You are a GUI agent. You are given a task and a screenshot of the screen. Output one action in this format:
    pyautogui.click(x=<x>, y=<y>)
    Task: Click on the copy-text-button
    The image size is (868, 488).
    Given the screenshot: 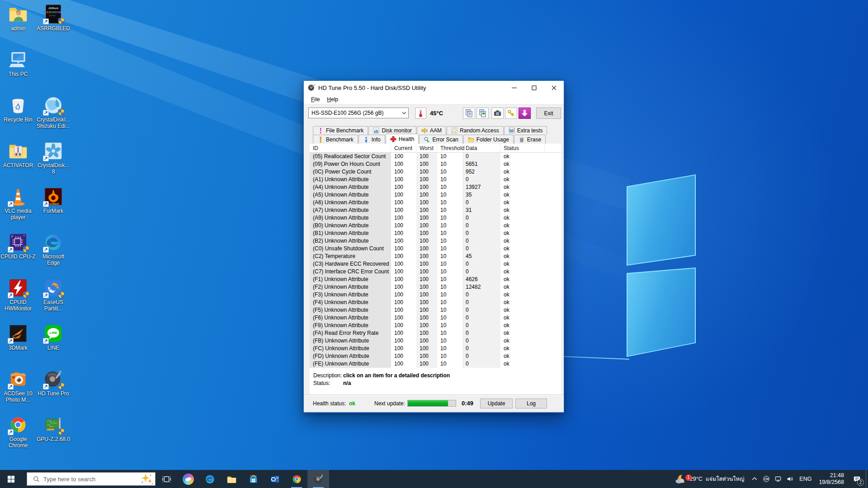 What is the action you would take?
    pyautogui.click(x=469, y=113)
    